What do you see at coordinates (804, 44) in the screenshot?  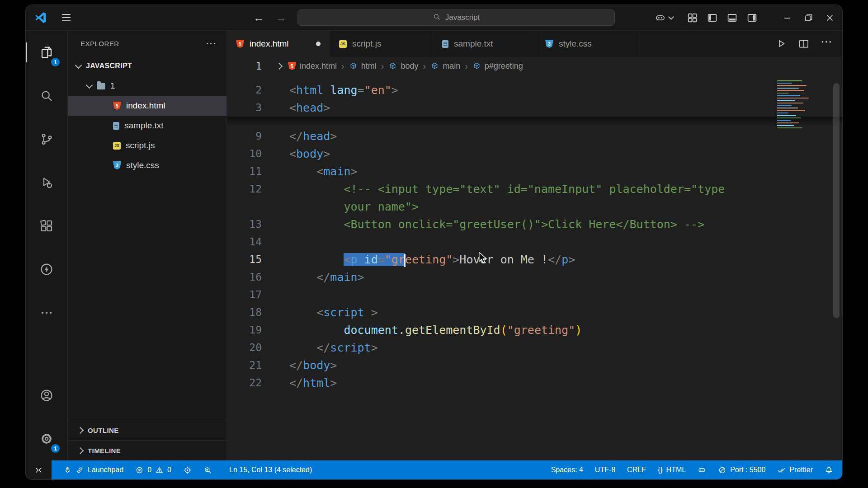 I see `split-editor-icon` at bounding box center [804, 44].